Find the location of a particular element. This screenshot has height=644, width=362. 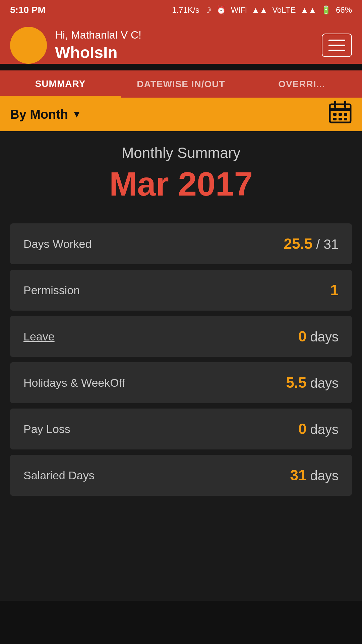

card-value-0: 25.5 / 31 is located at coordinates (311, 244).